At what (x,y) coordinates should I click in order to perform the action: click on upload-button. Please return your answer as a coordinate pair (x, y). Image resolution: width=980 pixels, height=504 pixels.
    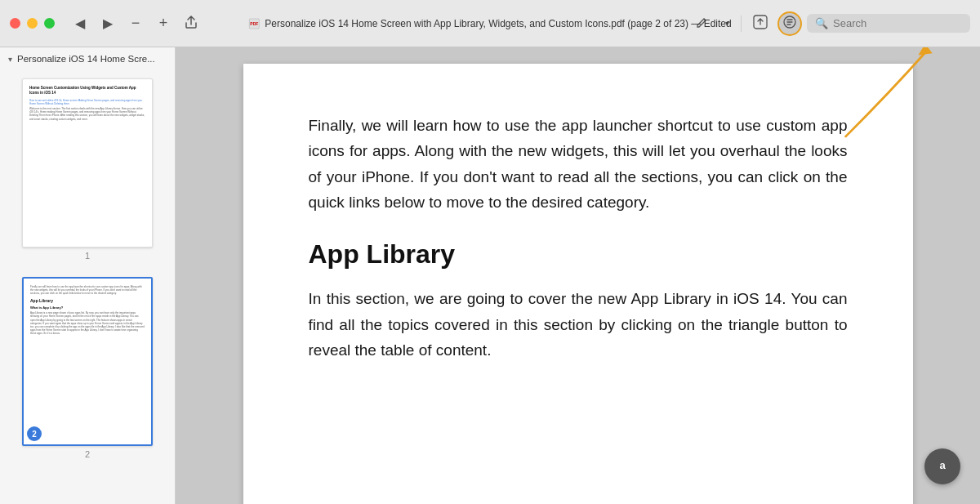
    Looking at the image, I should click on (760, 24).